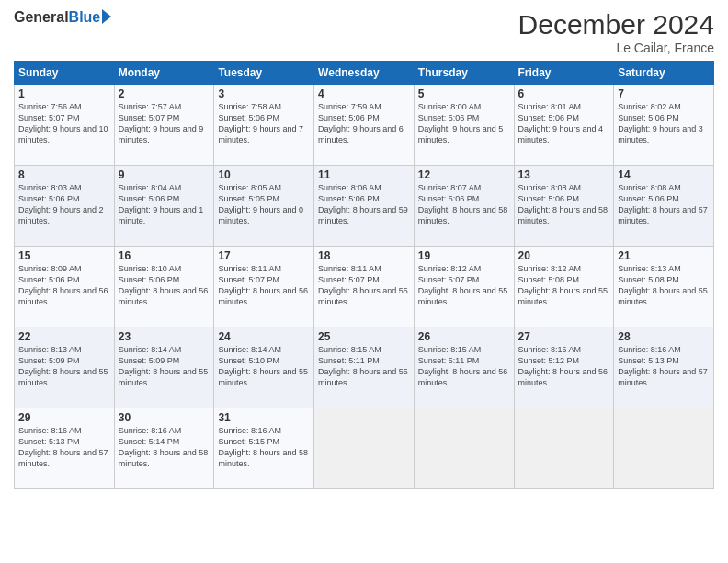  Describe the element at coordinates (264, 418) in the screenshot. I see `day-number: 31` at that location.